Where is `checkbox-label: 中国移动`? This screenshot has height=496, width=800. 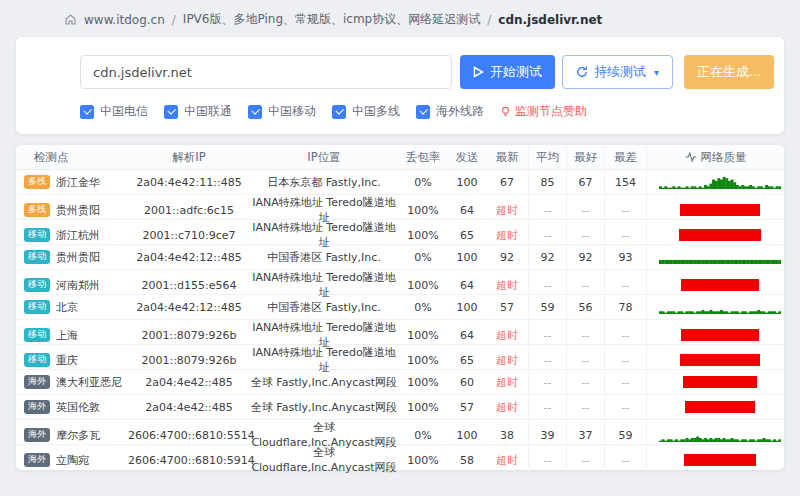 checkbox-label: 中国移动 is located at coordinates (292, 112).